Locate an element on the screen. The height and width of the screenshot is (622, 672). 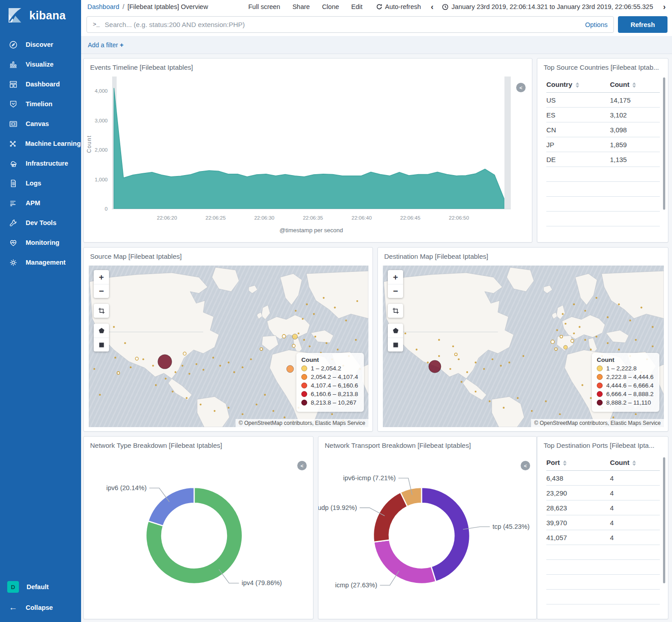
time-forward-button: › is located at coordinates (664, 7).